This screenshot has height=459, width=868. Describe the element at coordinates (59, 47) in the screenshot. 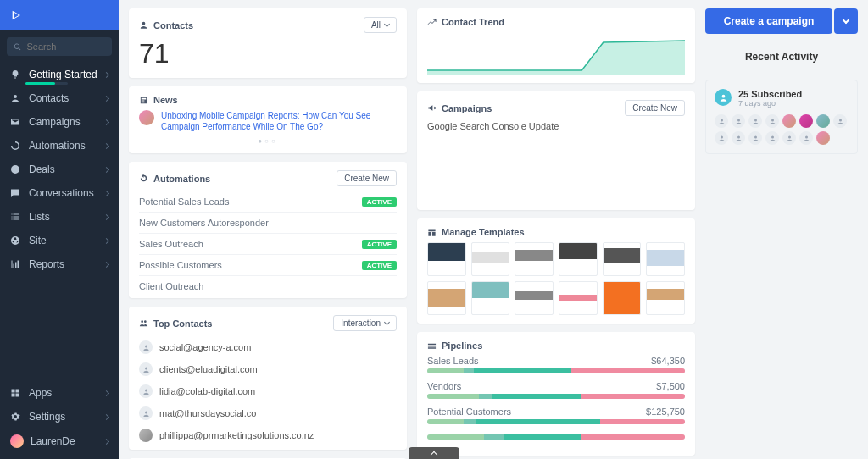

I see `search-box` at that location.